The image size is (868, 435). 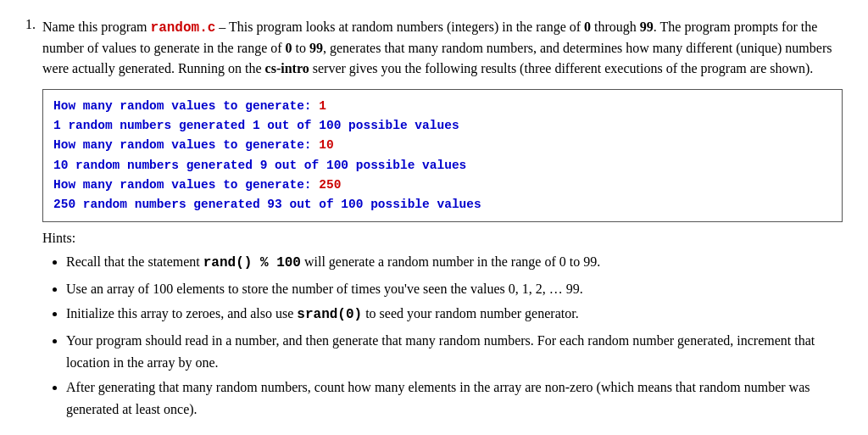 What do you see at coordinates (287, 68) in the screenshot?
I see `server-name: cs-intro` at bounding box center [287, 68].